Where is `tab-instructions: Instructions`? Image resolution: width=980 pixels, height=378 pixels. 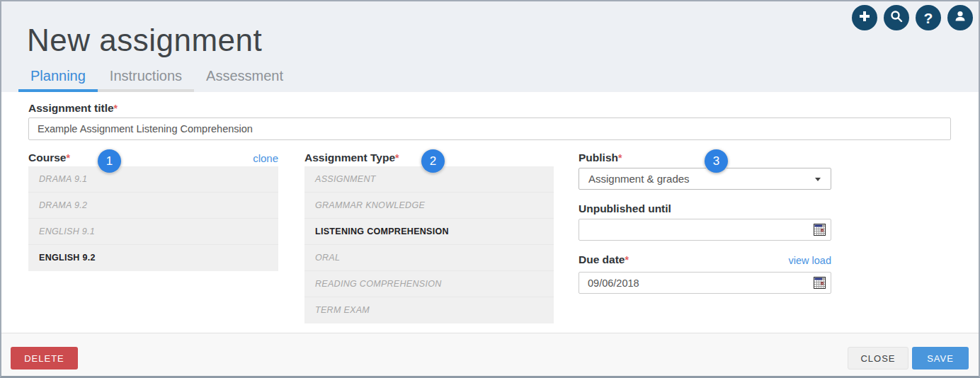
tab-instructions: Instructions is located at coordinates (146, 80).